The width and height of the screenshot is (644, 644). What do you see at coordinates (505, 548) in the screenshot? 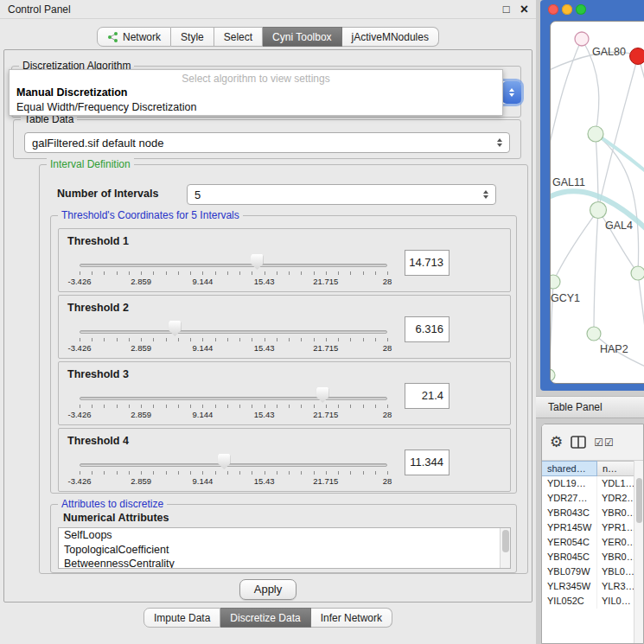
I see `list-scrollbar` at bounding box center [505, 548].